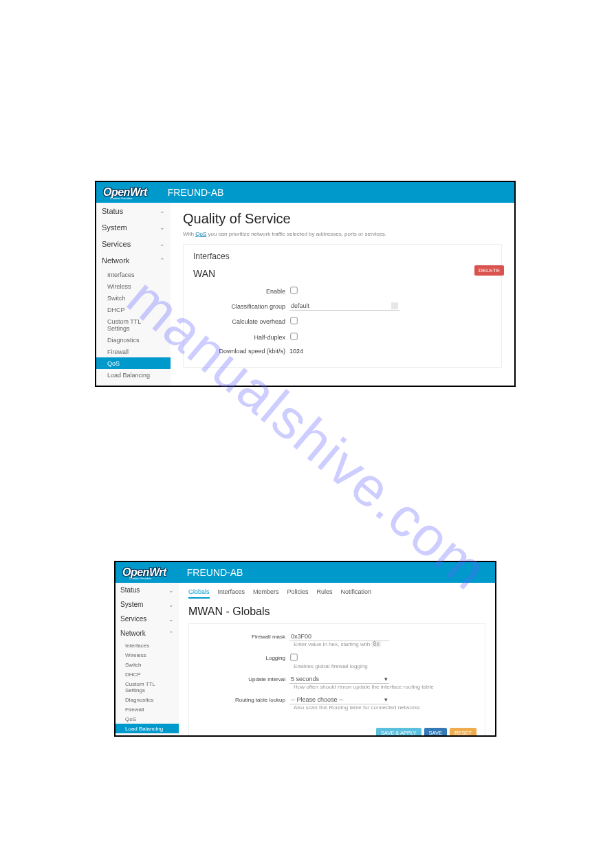 This screenshot has height=868, width=614. What do you see at coordinates (337, 636) in the screenshot?
I see `firewall-mask-row: Firewall mask 0x3F00` at bounding box center [337, 636].